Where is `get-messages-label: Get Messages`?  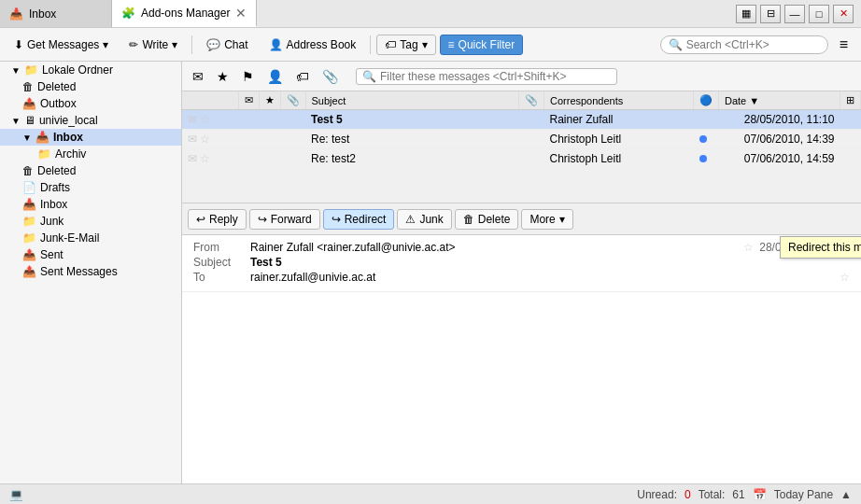
get-messages-label: Get Messages is located at coordinates (64, 45).